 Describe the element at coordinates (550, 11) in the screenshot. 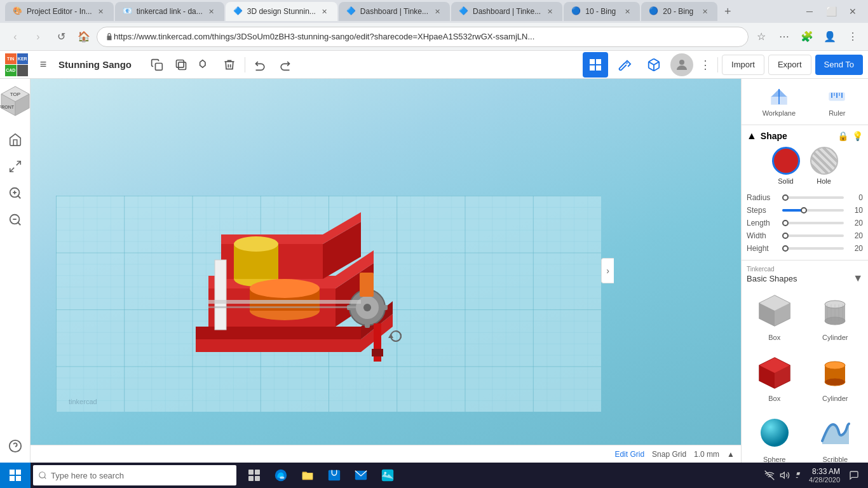

I see `tab-5-close: ✕` at that location.